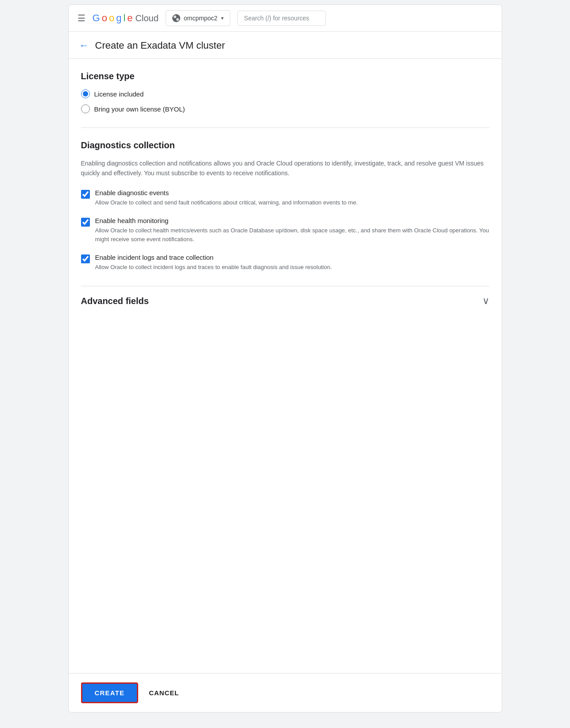  Describe the element at coordinates (292, 230) in the screenshot. I see `health-monitoring-content: Enable health monitoring Allow Oracle to…` at that location.